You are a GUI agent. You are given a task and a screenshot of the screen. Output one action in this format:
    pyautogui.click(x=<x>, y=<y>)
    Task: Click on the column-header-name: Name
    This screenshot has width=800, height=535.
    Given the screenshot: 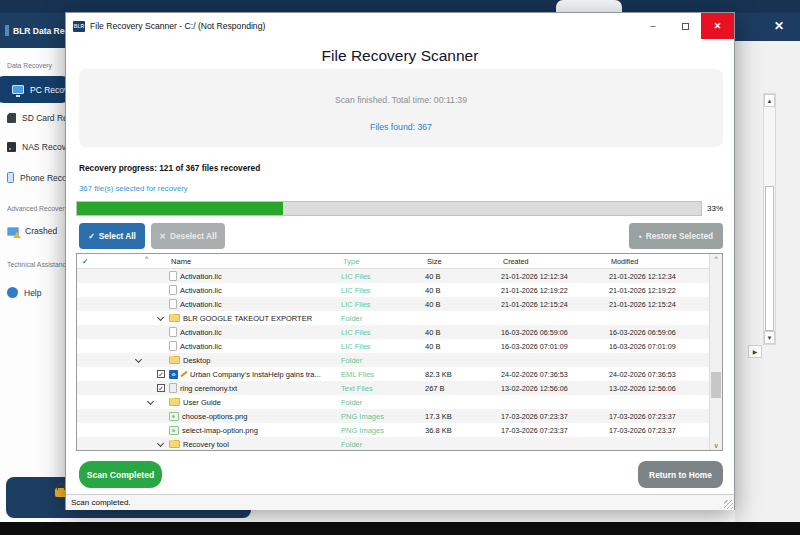 What is the action you would take?
    pyautogui.click(x=255, y=262)
    